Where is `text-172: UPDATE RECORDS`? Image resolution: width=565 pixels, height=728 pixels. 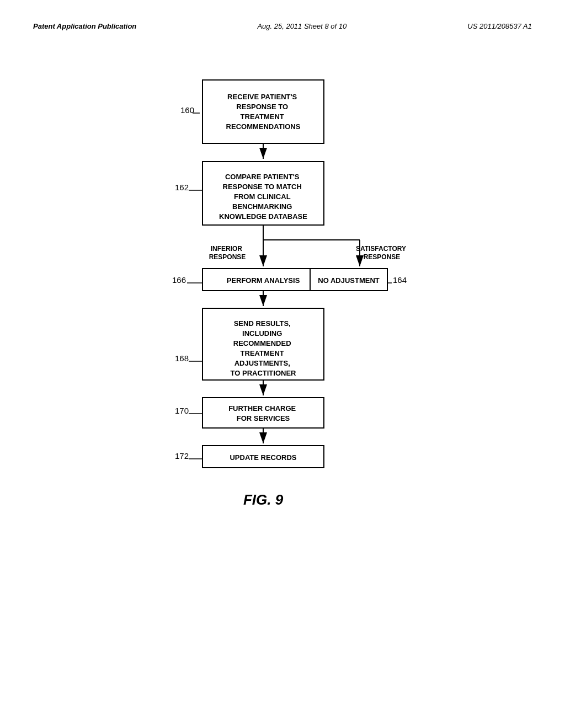 text-172: UPDATE RECORDS is located at coordinates (263, 458).